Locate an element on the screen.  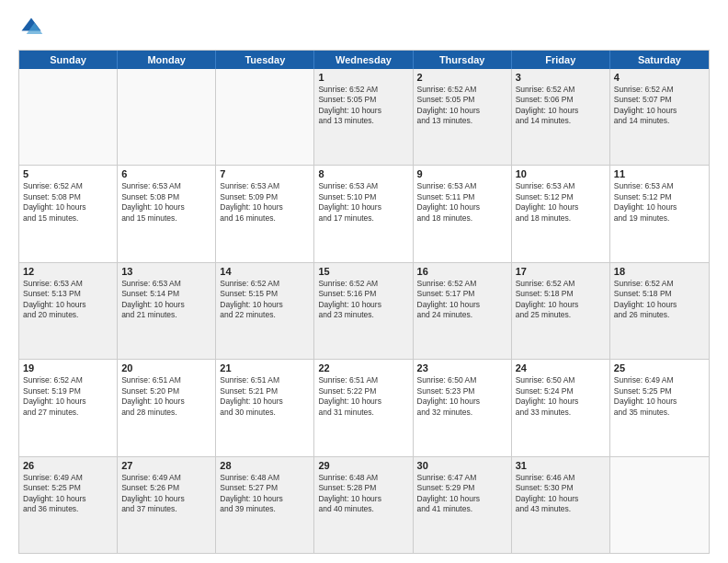
day-number: 19 is located at coordinates (68, 368).